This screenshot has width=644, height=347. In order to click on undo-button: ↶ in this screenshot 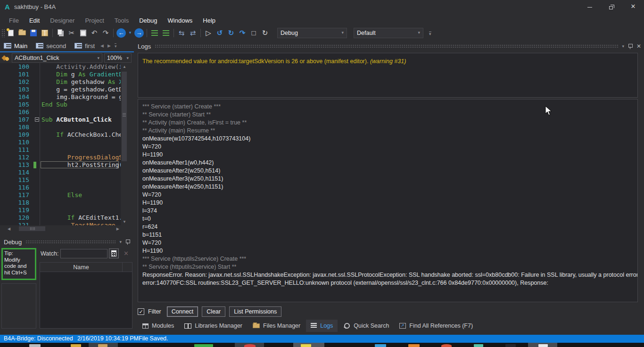, I will do `click(94, 33)`.